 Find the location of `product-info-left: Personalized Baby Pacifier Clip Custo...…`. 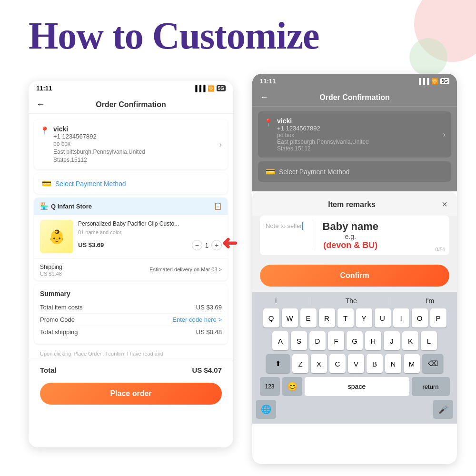

product-info-left: Personalized Baby Pacifier Clip Custo...… is located at coordinates (150, 235).